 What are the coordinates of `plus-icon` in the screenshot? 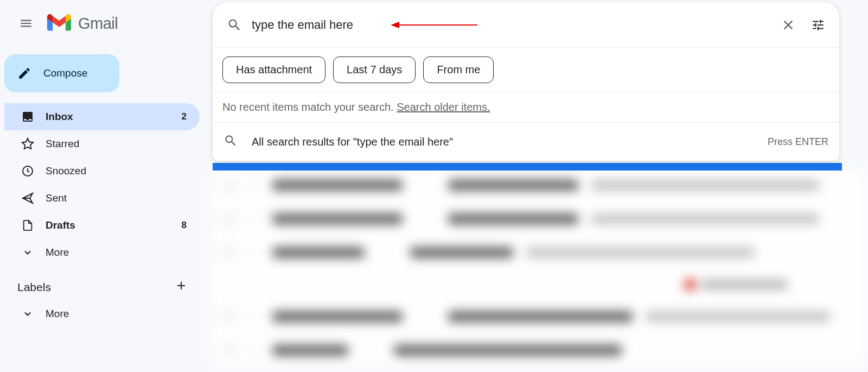 It's located at (181, 286).